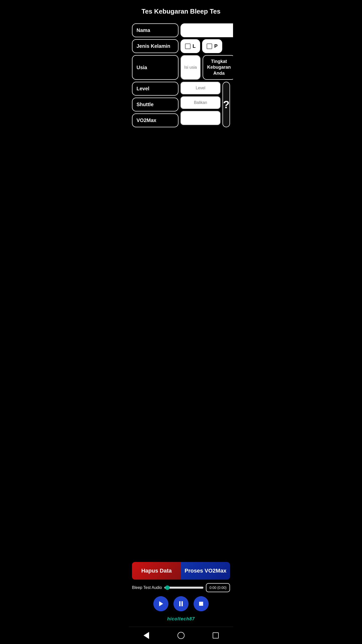 The image size is (362, 644). Describe the element at coordinates (201, 604) in the screenshot. I see `stop-button` at that location.